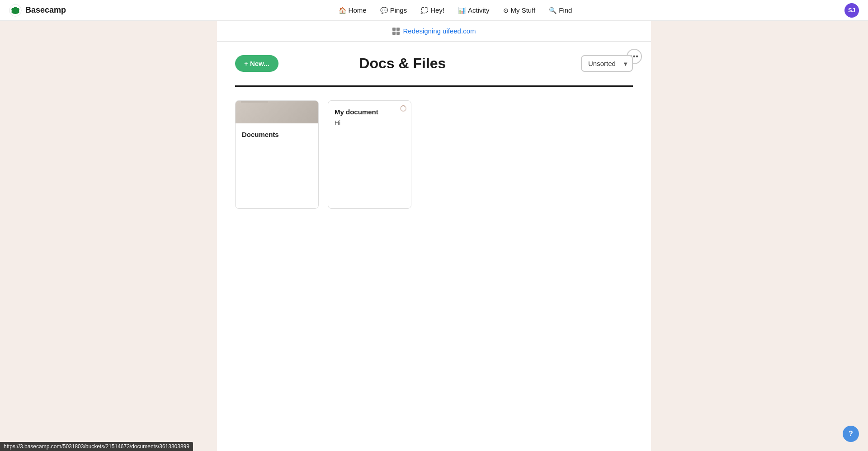 The height and width of the screenshot is (451, 868). Describe the element at coordinates (506, 10) in the screenshot. I see `mystuff-icon: ⊙` at that location.